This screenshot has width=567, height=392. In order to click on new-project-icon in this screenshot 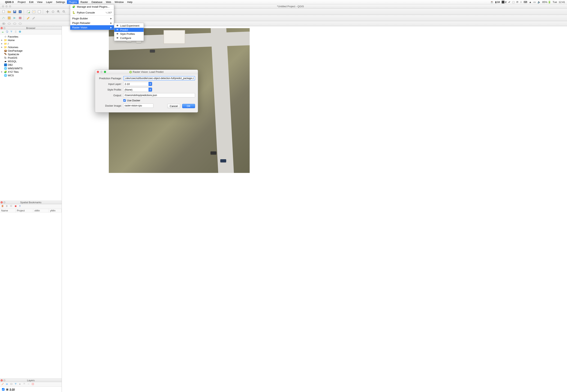, I will do `click(4, 12)`.